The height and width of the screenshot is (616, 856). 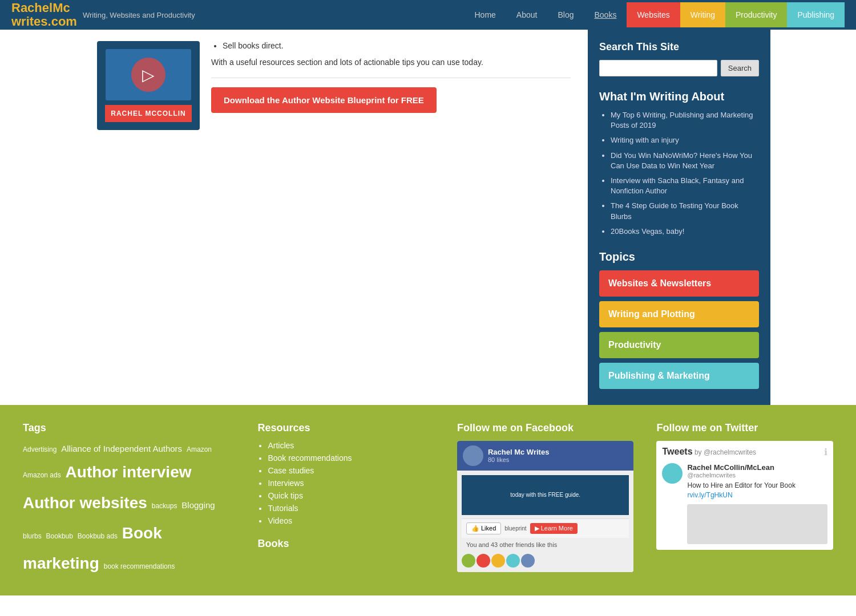 I want to click on tw-avatar, so click(x=672, y=473).